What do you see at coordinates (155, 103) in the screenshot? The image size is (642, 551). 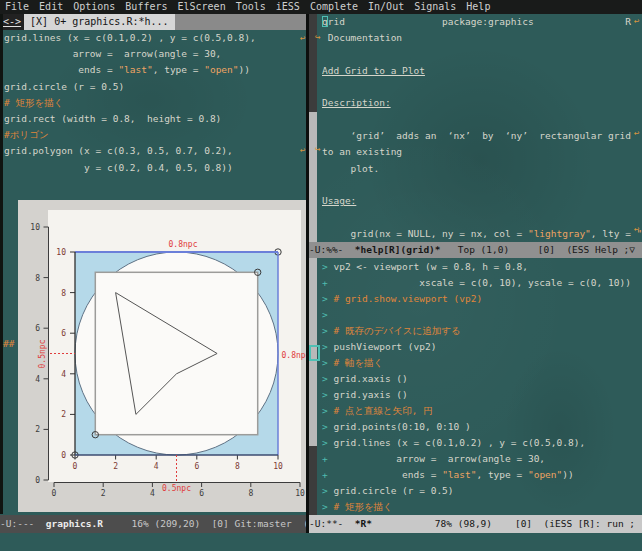 I see `text-line: # 矩形を描く` at bounding box center [155, 103].